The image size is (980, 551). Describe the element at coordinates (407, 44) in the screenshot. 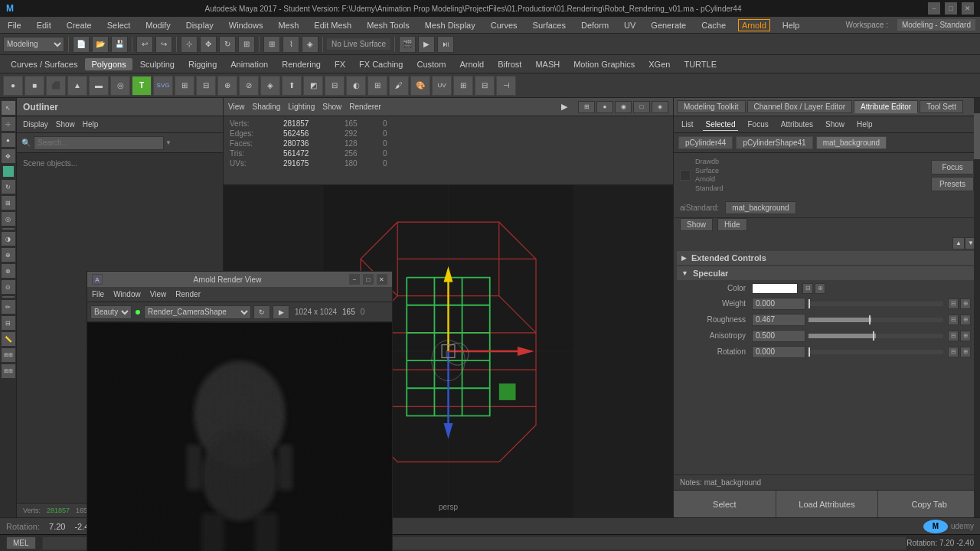

I see `tb-render-settings: 🎬` at that location.